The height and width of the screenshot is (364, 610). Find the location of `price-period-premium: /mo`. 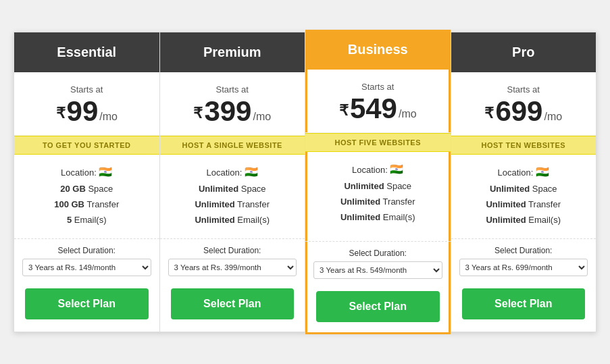

price-period-premium: /mo is located at coordinates (262, 117).